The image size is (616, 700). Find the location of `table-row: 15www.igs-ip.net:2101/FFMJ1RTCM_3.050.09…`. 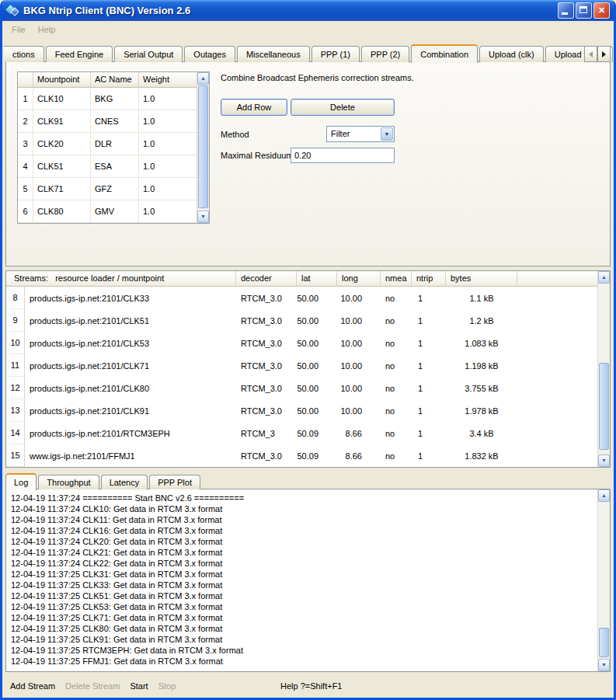

table-row: 15www.igs-ip.net:2101/FFMJ1RTCM_3.050.09… is located at coordinates (301, 455).